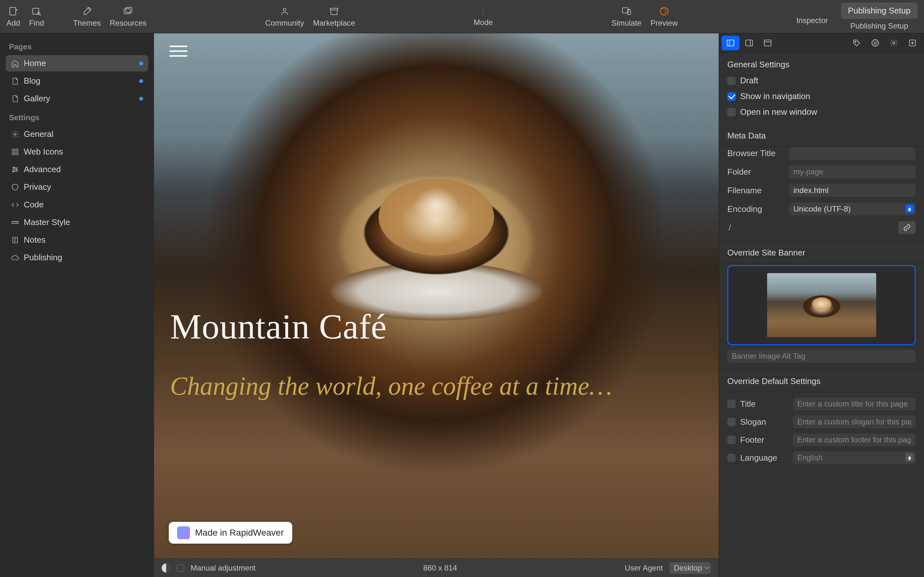  Describe the element at coordinates (875, 43) in the screenshot. I see `tab-seo: @` at that location.